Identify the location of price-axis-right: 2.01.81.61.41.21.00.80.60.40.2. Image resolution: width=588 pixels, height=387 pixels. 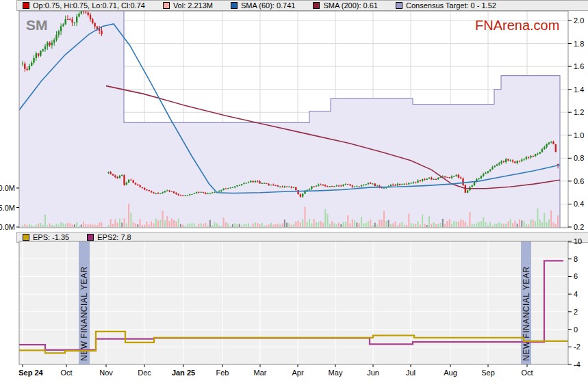
(576, 124).